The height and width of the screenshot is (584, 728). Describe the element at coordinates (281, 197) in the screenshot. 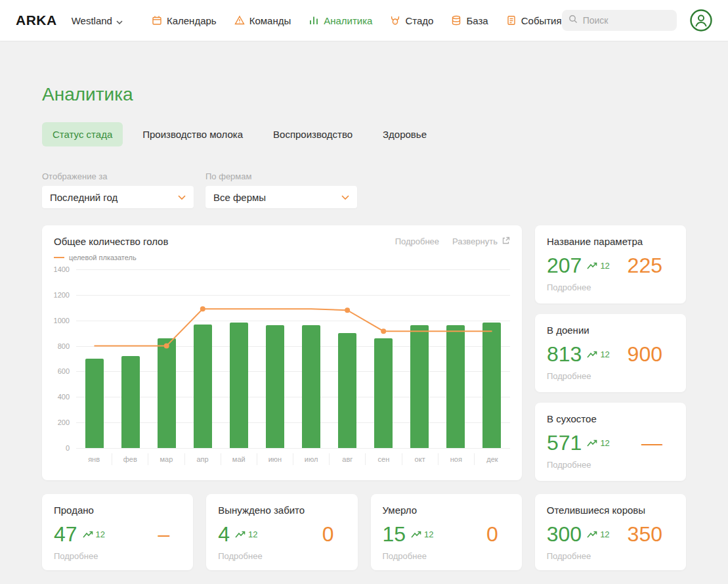

I see `farms-select: Все фермы` at that location.